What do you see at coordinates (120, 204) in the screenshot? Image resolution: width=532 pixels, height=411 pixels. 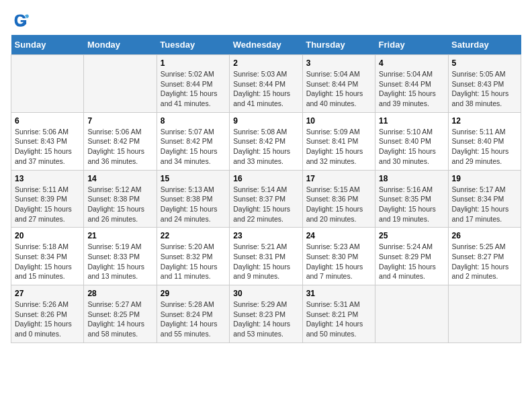 I see `day-info: Sunrise: 5:12 AM Sunset: 8:38 PM Dayligh…` at bounding box center [120, 204].